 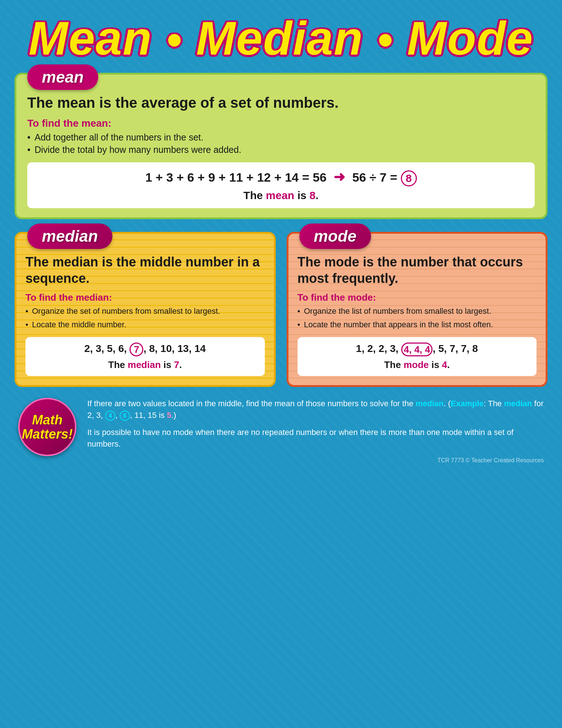 What do you see at coordinates (281, 178) in the screenshot?
I see `mean-equation: 1 + 3 + 6 + 9 + 11 + 12 + 14 = 56 ➜ 56 ÷…` at bounding box center [281, 178].